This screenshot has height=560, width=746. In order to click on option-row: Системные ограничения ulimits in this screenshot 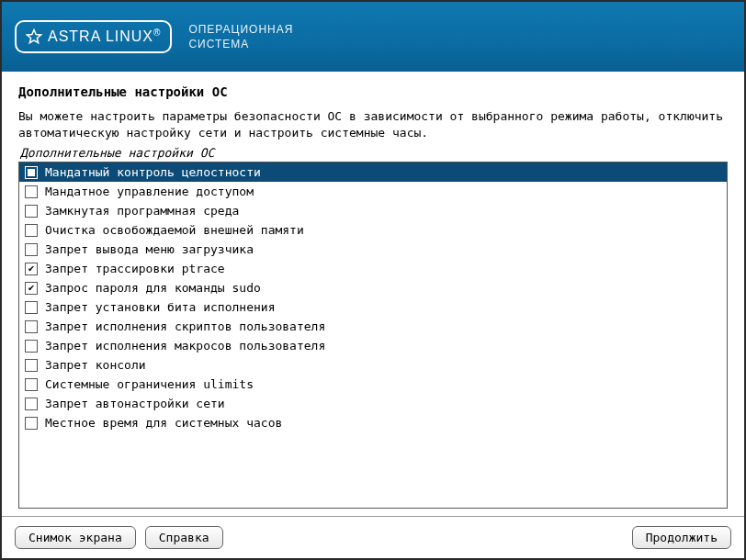, I will do `click(373, 384)`.